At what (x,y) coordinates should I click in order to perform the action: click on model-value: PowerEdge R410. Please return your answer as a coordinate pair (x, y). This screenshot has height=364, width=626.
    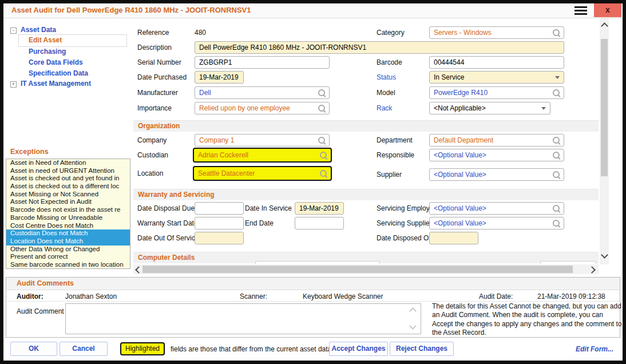
    Looking at the image, I should click on (461, 93).